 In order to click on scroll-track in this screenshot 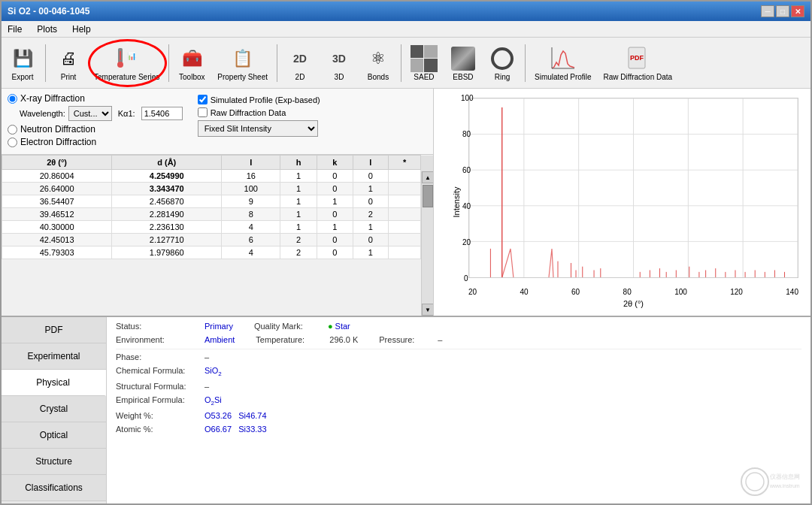, I will do `click(427, 243)`.